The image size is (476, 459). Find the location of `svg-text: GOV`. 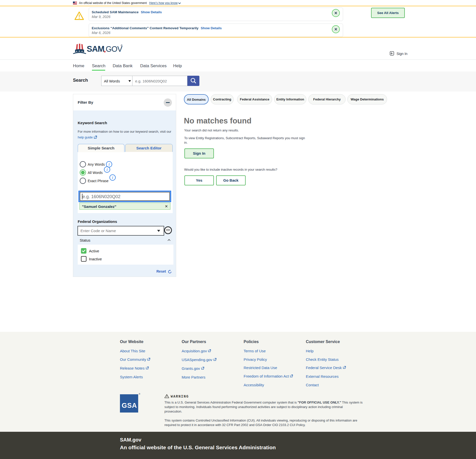

svg-text: GOV is located at coordinates (114, 49).